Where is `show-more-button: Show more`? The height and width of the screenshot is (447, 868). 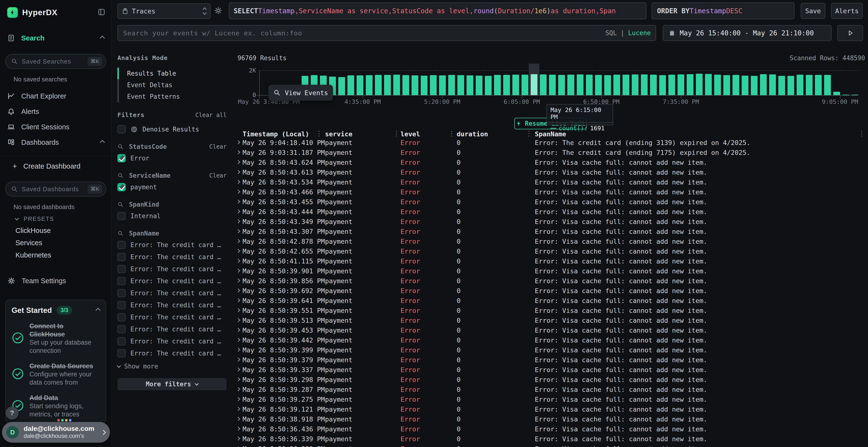 show-more-button: Show more is located at coordinates (172, 366).